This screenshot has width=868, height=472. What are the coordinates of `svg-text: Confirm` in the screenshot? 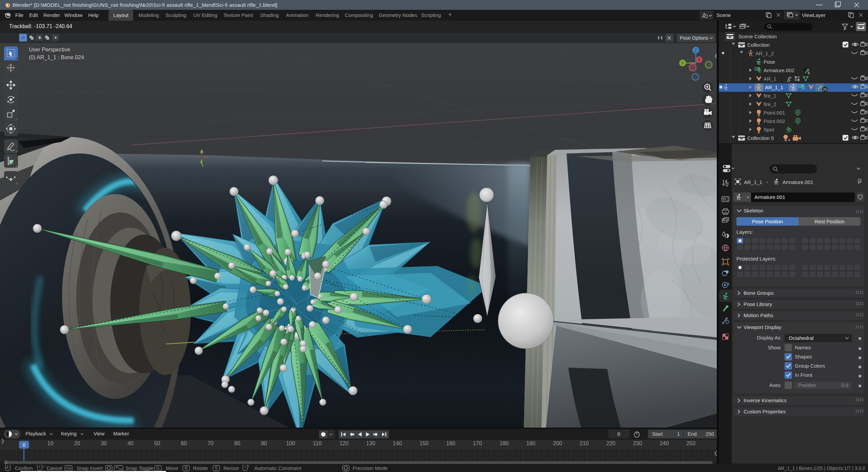 It's located at (24, 468).